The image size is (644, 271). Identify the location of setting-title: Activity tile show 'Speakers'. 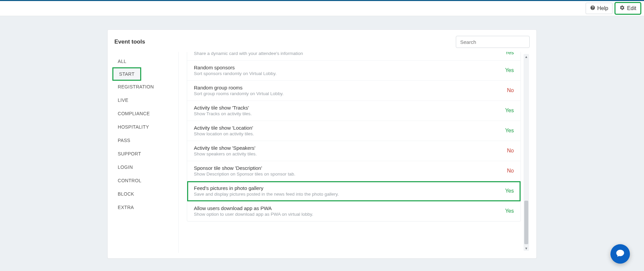
(225, 148).